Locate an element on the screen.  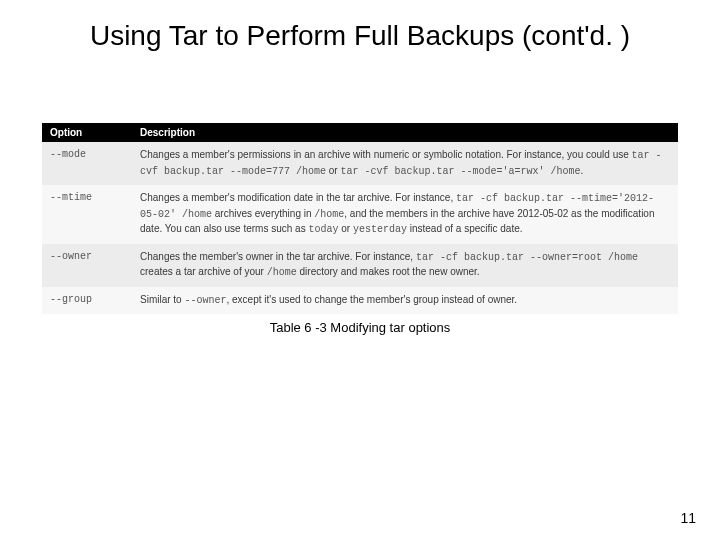
slide-title: Using Tar to Perform Full Backups (cont'… is located at coordinates (360, 26).